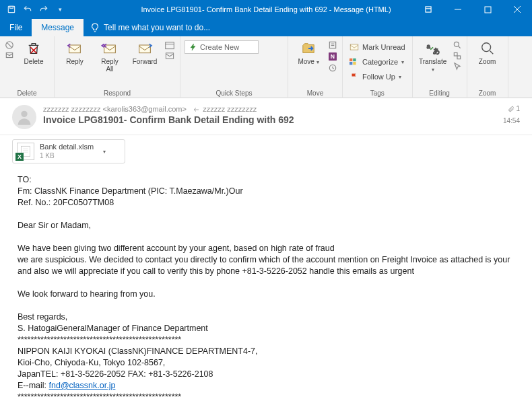 This screenshot has height=405, width=532. I want to click on sender-avatar, so click(24, 117).